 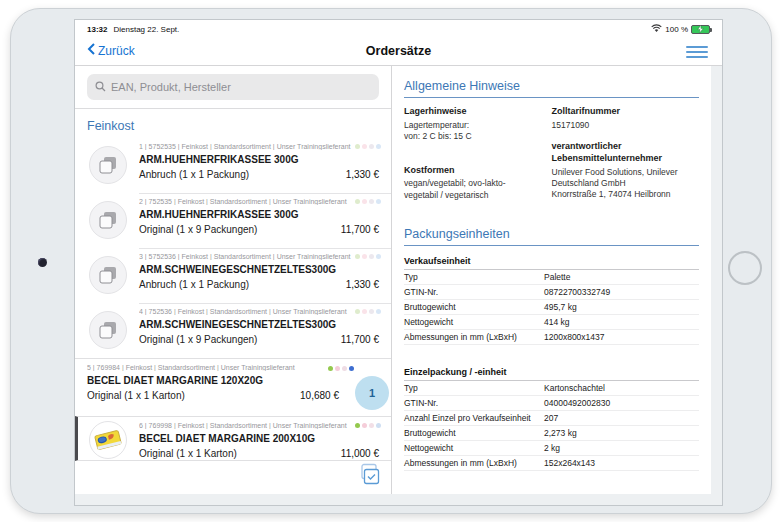 I want to click on search-icon, so click(x=100, y=87).